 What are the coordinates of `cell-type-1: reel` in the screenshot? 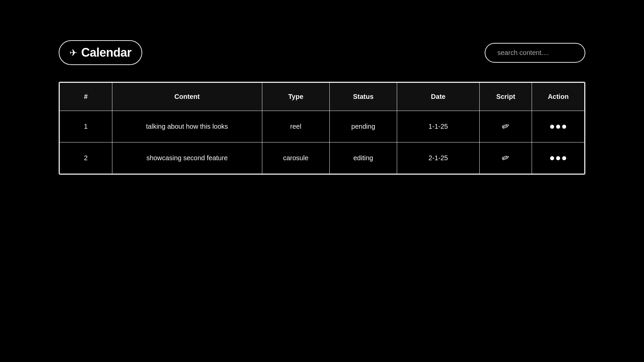 It's located at (296, 127).